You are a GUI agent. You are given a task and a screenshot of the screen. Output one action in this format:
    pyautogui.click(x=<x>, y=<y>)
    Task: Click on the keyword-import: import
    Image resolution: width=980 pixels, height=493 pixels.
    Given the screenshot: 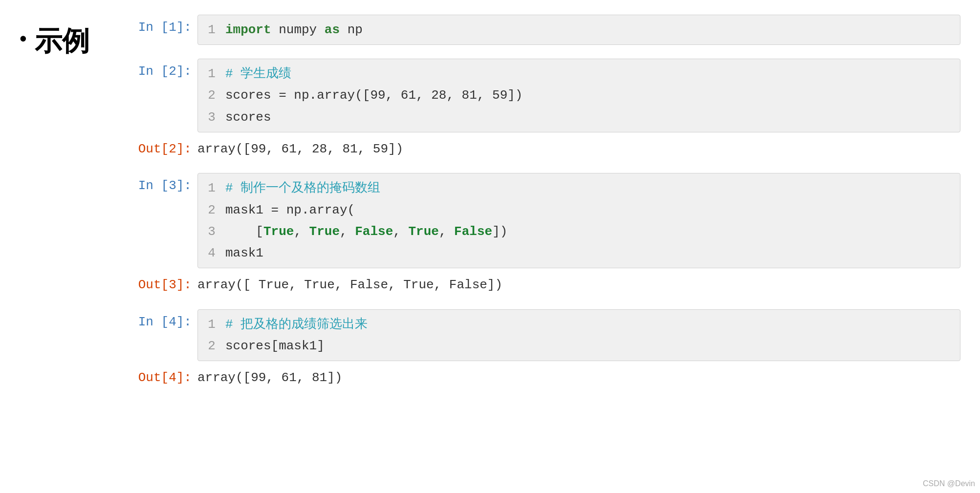 What is the action you would take?
    pyautogui.click(x=248, y=30)
    